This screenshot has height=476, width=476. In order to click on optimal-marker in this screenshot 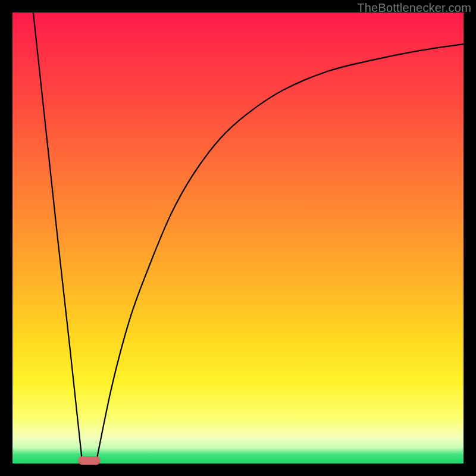, I will do `click(89, 461)`.